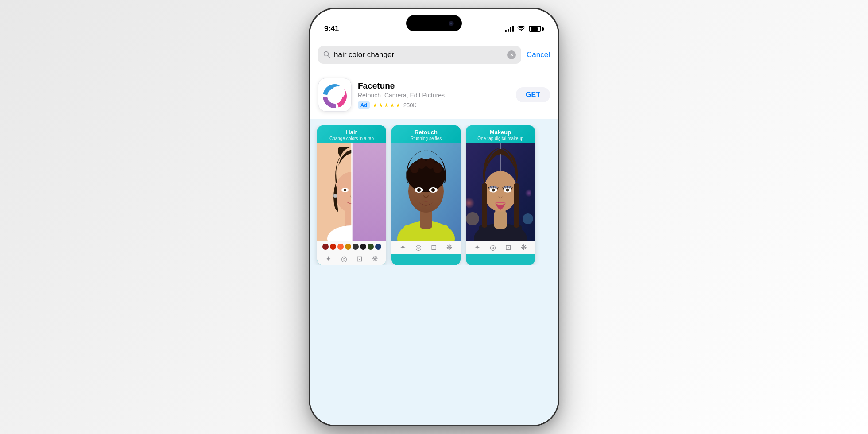 The width and height of the screenshot is (868, 434). What do you see at coordinates (500, 195) in the screenshot?
I see `screenshot-makeup: Makeup One-tap digital makeup` at bounding box center [500, 195].